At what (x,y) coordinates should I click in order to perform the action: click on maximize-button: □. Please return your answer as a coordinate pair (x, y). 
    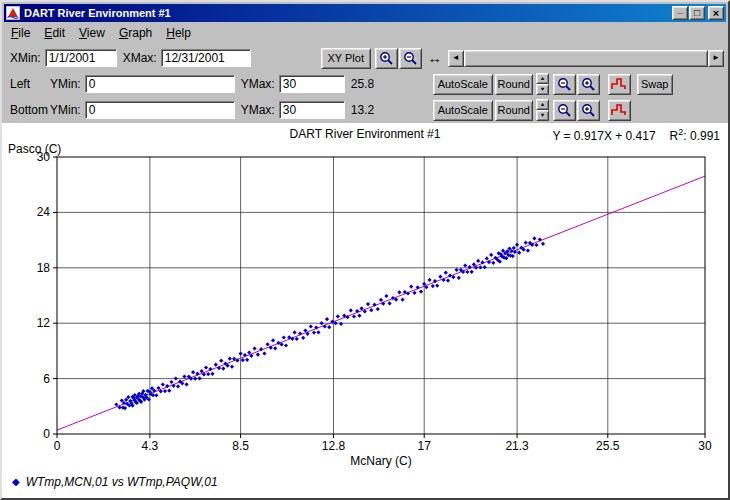
    Looking at the image, I should click on (697, 13).